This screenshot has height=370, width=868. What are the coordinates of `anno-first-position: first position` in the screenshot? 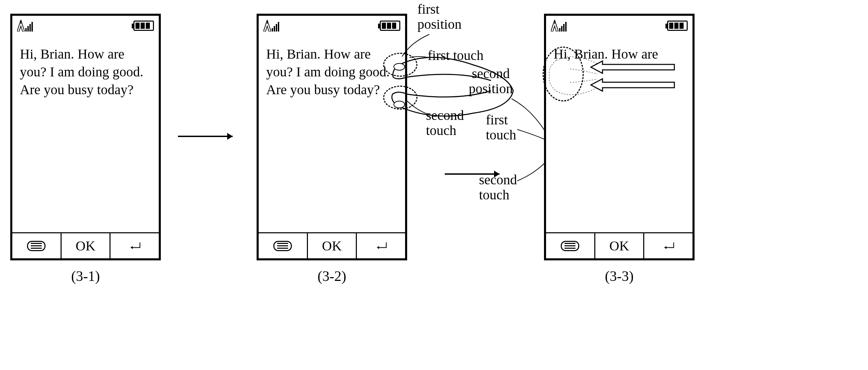 It's located at (439, 17).